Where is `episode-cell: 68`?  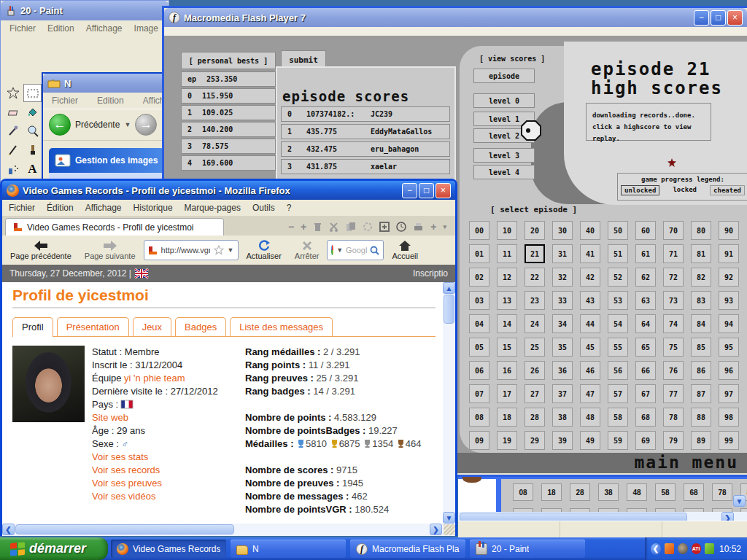 episode-cell: 68 is located at coordinates (646, 417).